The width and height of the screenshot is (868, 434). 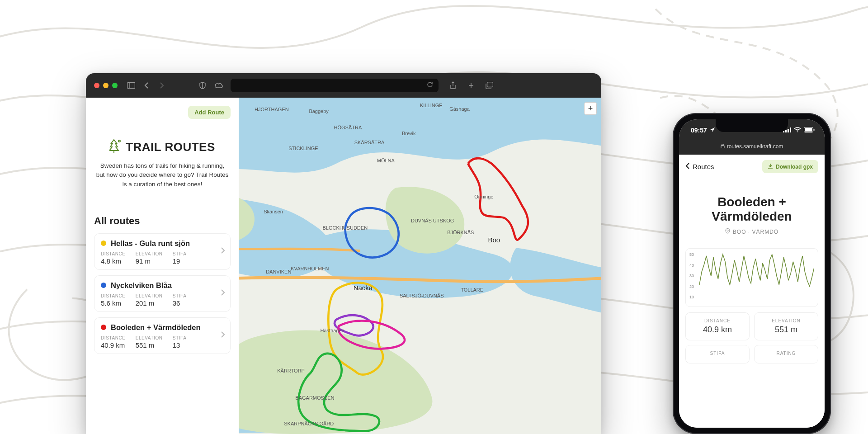 What do you see at coordinates (131, 85) in the screenshot?
I see `sidebar-toggle-icon` at bounding box center [131, 85].